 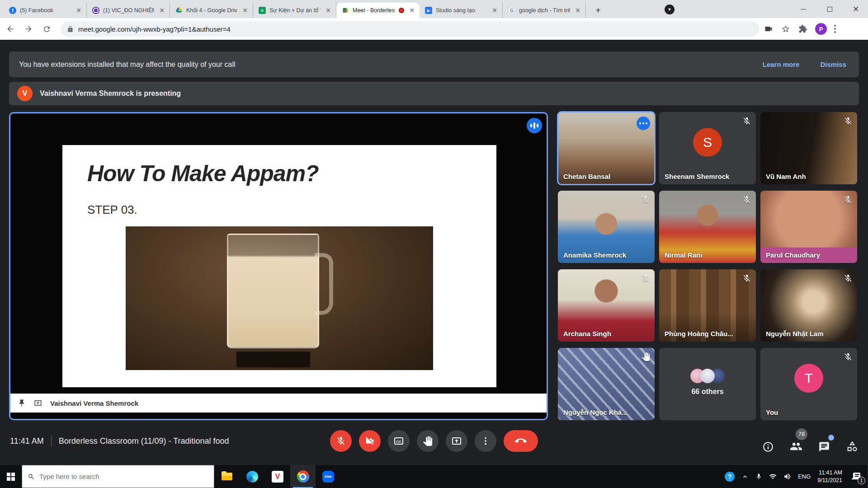 I want to click on participant-tile: 66 others, so click(x=708, y=384).